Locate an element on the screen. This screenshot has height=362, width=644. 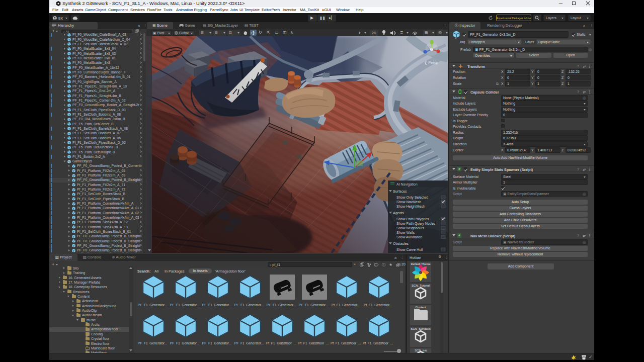
svg-text: Show Only Selected is located at coordinates (413, 198).